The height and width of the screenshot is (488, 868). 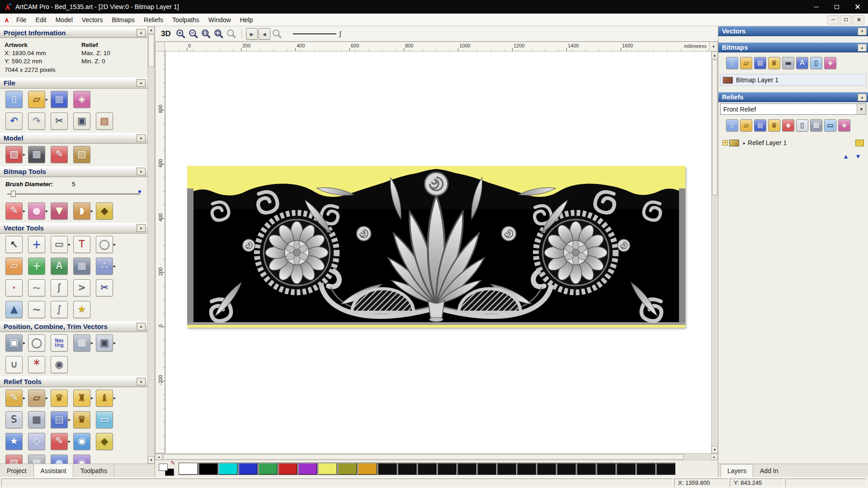 I want to click on paint-selective-icon: ●, so click(x=37, y=211).